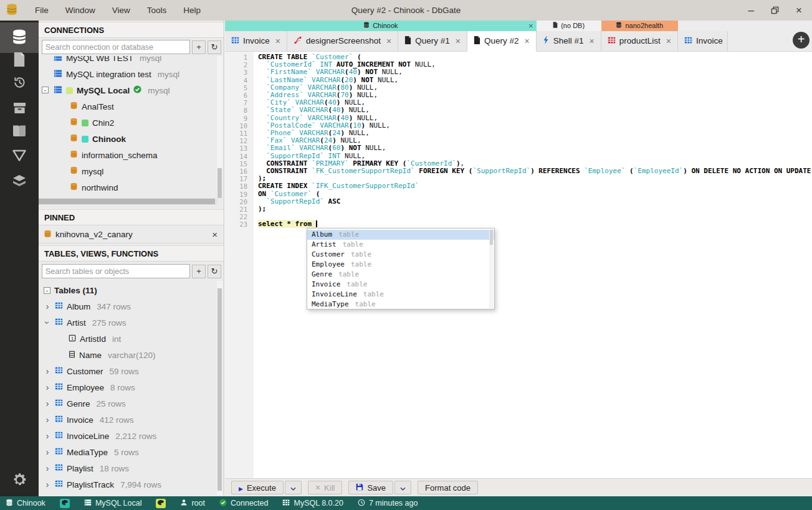  What do you see at coordinates (131, 123) in the screenshot?
I see `connection-item: Chin2` at bounding box center [131, 123].